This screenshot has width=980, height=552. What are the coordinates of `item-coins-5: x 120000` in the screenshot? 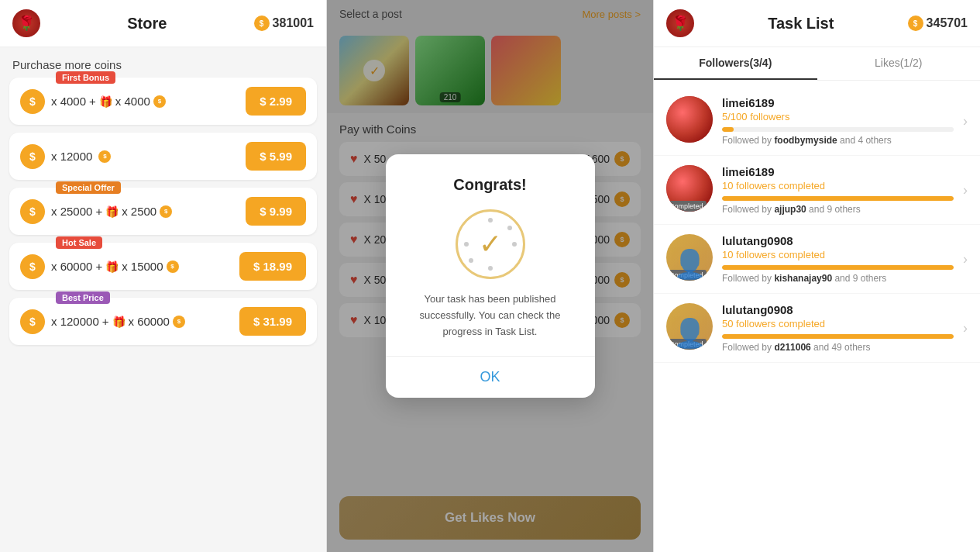 It's located at (75, 321).